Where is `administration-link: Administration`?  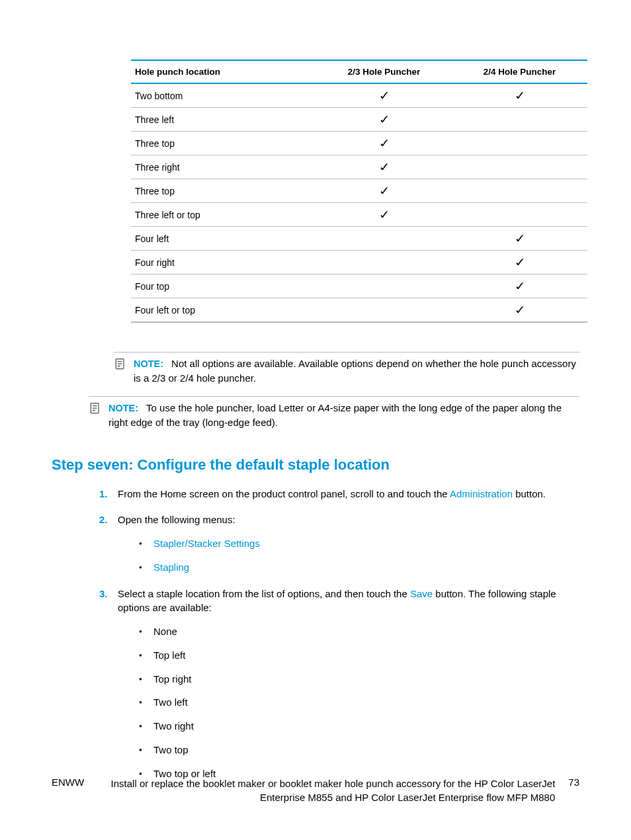 administration-link: Administration is located at coordinates (482, 493).